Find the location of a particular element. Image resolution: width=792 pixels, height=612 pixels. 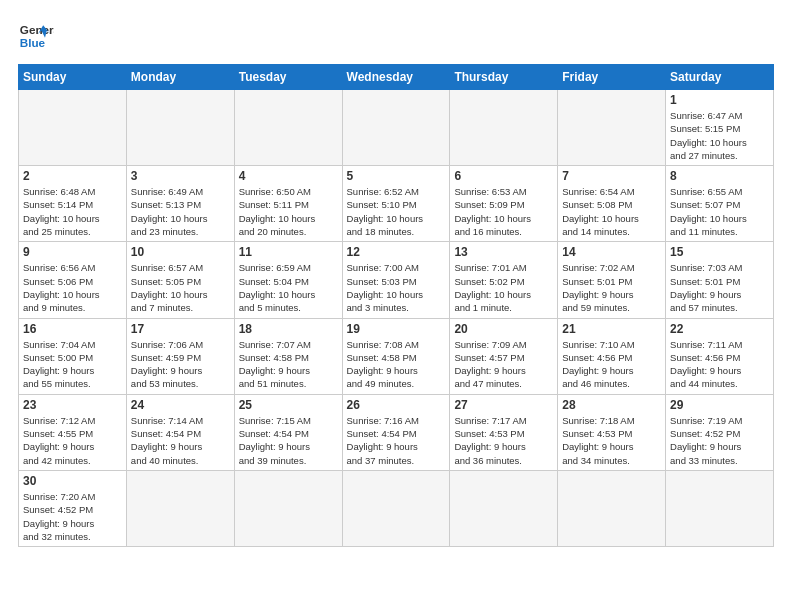

day-info: Sunrise: 7:02 AM Sunset: 5:01 PM Dayligh… is located at coordinates (612, 288).